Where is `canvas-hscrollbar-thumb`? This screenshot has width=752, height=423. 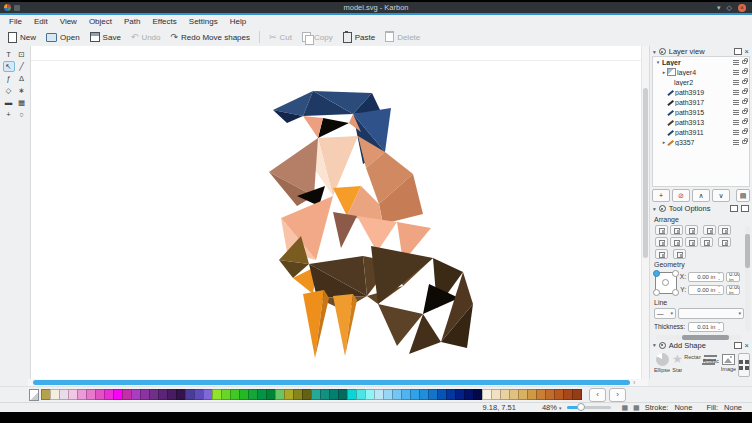 canvas-hscrollbar-thumb is located at coordinates (332, 382).